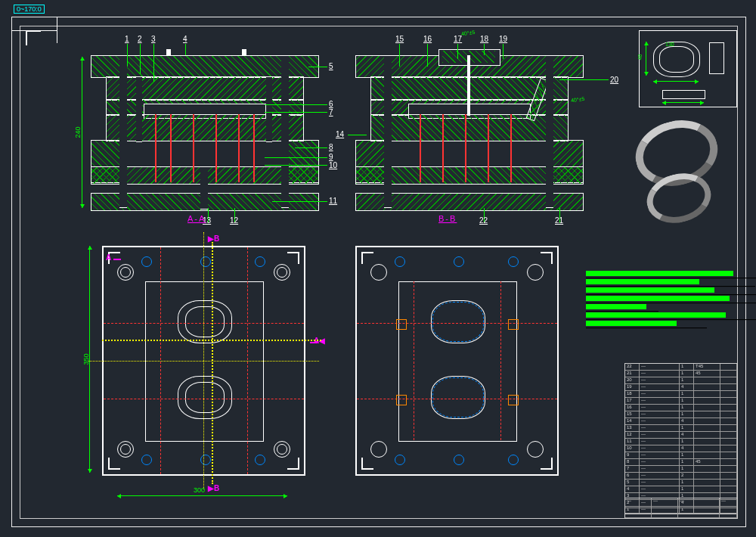 The image size is (756, 537). I want to click on dim-height, so click(82, 132).